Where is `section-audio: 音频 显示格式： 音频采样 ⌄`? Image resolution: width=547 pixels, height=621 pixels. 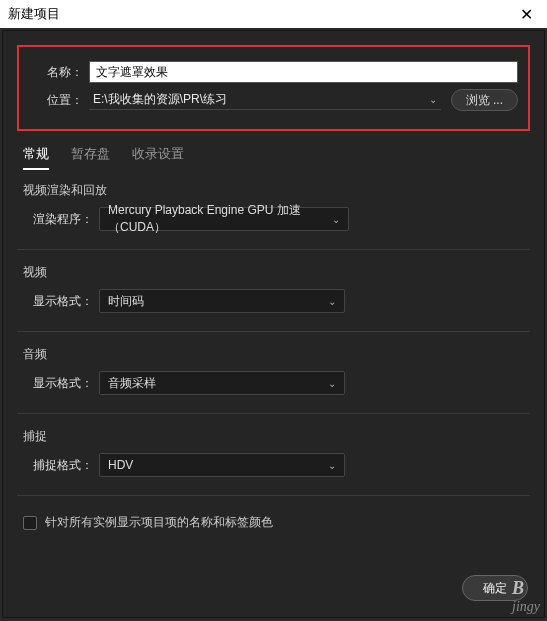
section-audio: 音频 显示格式： 音频采样 ⌄ is located at coordinates (274, 370).